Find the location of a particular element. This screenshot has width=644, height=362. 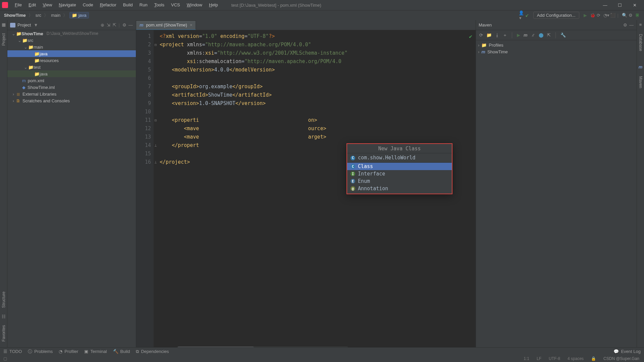

tree-test-java: 📁 java is located at coordinates (72, 74).